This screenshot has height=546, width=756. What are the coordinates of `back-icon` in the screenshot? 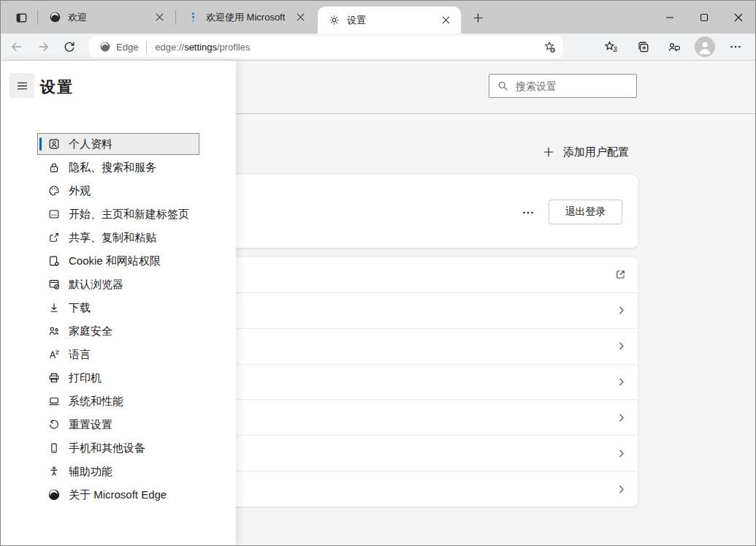 It's located at (17, 47).